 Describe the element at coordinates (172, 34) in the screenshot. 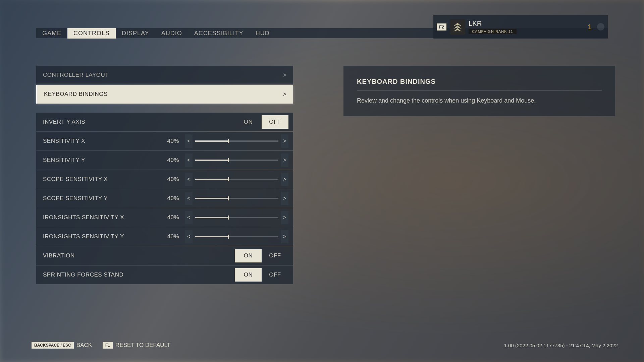

I see `tab-audio: AUDIO` at that location.